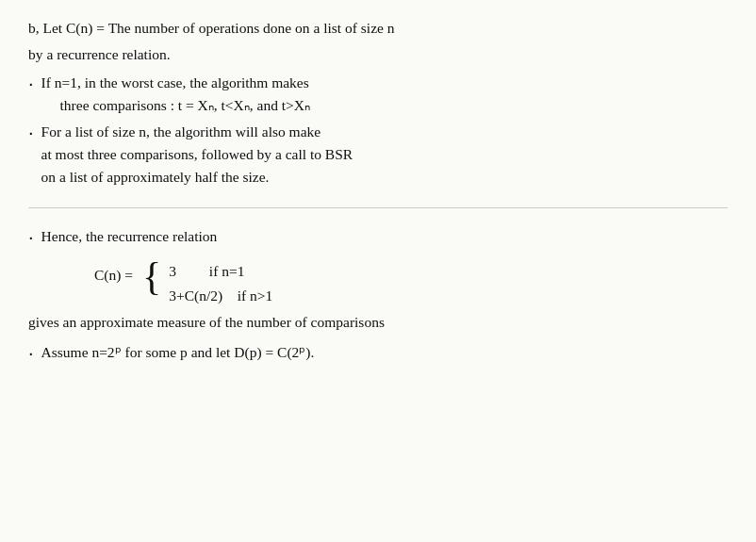 The width and height of the screenshot is (756, 542). Describe the element at coordinates (378, 238) in the screenshot. I see `hence-bullet: · Hence, the recurrence relation` at that location.